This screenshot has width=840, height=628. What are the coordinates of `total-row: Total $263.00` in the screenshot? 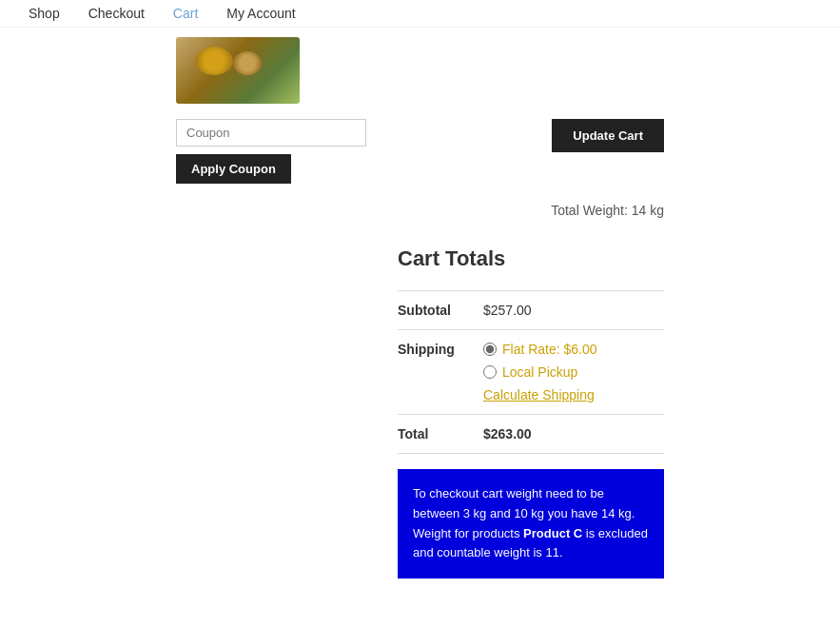 It's located at (531, 434).